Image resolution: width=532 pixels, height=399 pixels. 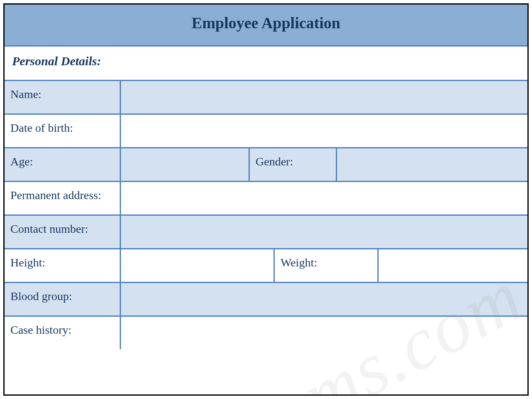 I want to click on input-weight, so click(x=453, y=266).